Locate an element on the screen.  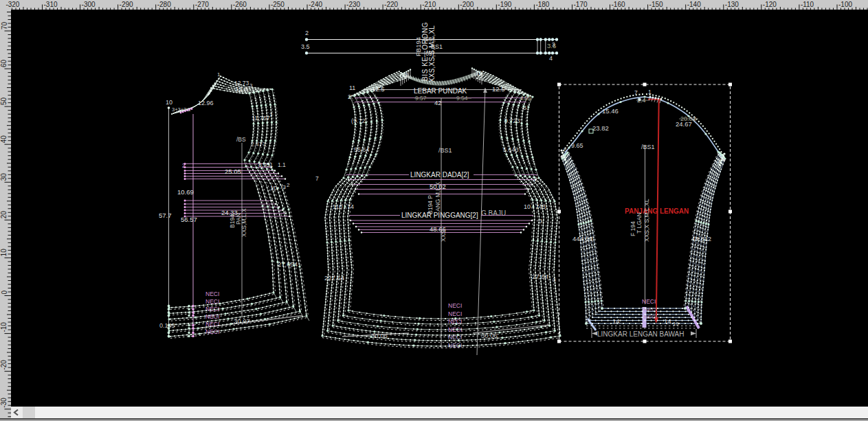
svg-text: -280 is located at coordinates (164, 4).